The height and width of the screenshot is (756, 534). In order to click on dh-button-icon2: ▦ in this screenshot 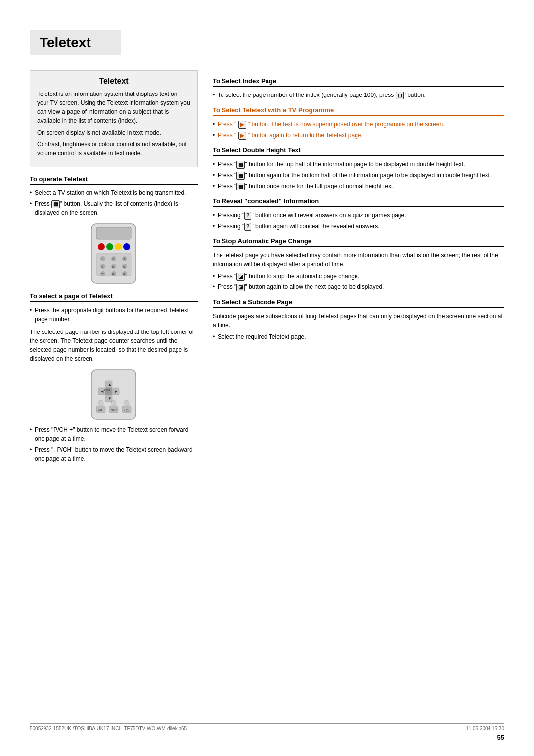, I will do `click(240, 176)`.